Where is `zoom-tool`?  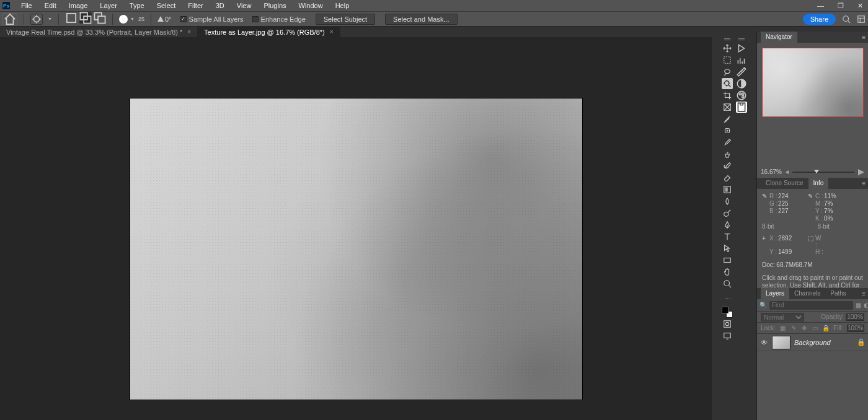
zoom-tool is located at coordinates (727, 284).